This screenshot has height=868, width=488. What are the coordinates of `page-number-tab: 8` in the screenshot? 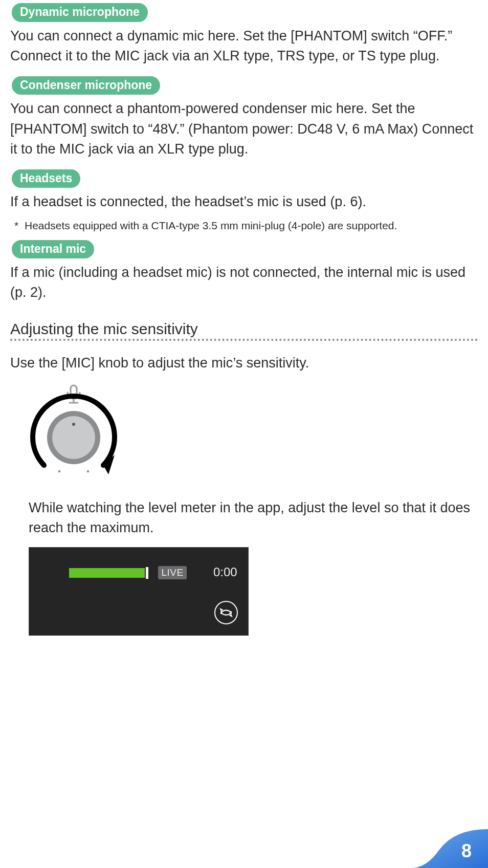 It's located at (450, 849).